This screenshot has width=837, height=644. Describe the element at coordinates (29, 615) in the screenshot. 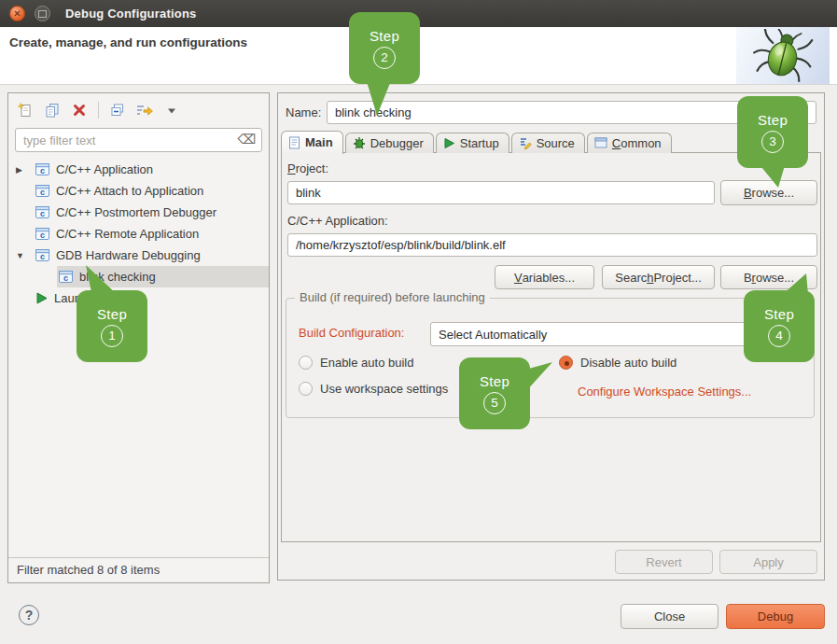

I see `help-button: ?` at that location.